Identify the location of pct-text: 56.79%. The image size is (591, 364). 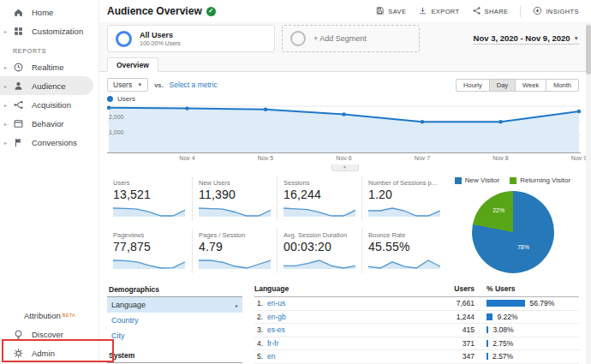
(541, 303).